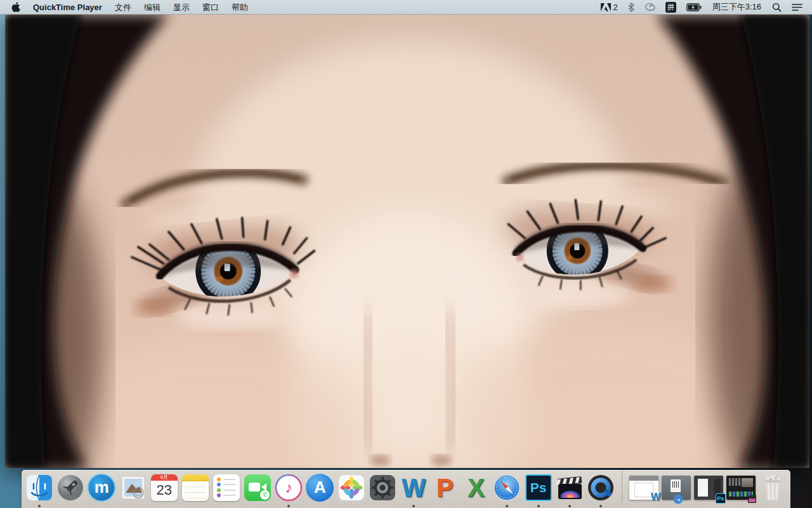  What do you see at coordinates (650, 8) in the screenshot?
I see `swirl-status-item` at bounding box center [650, 8].